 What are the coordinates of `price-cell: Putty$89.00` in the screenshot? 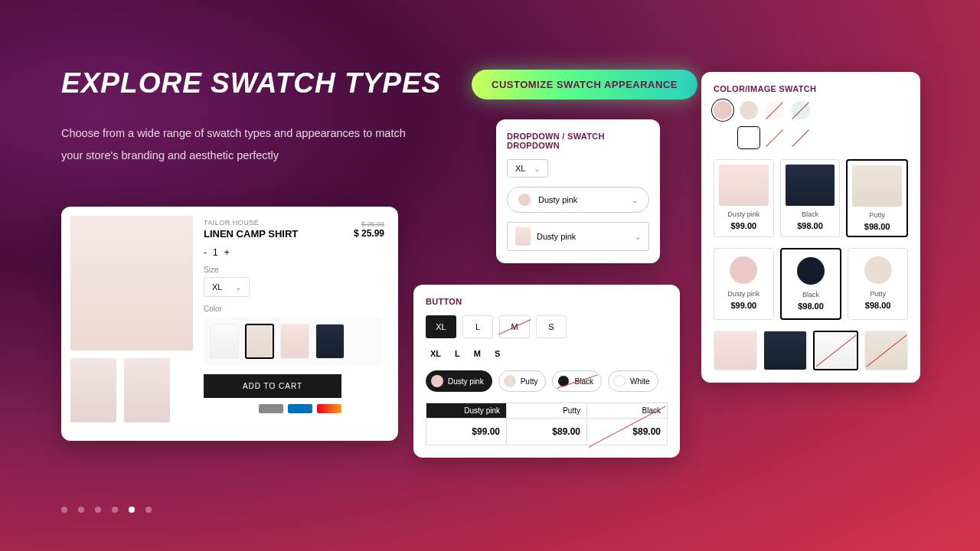 It's located at (547, 424).